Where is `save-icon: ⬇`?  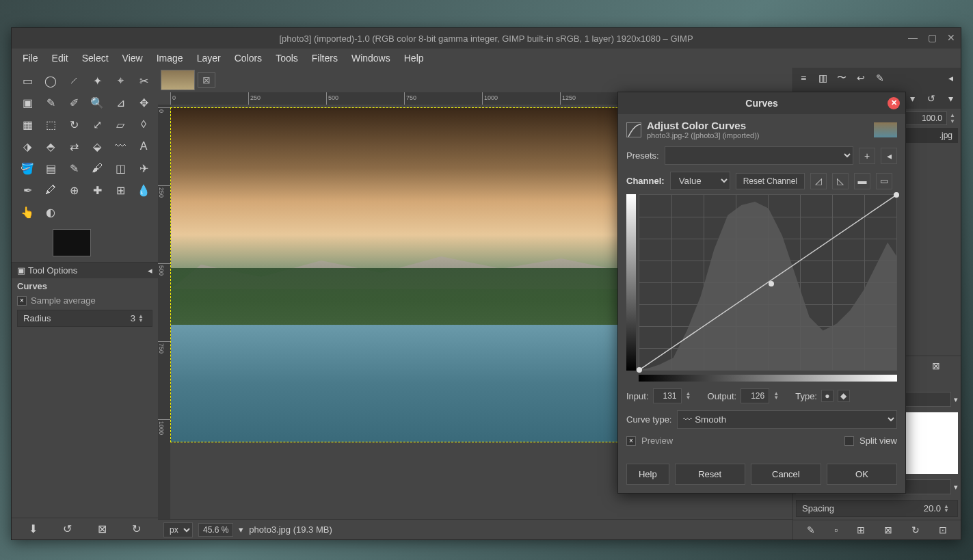
save-icon: ⬇ is located at coordinates (33, 529).